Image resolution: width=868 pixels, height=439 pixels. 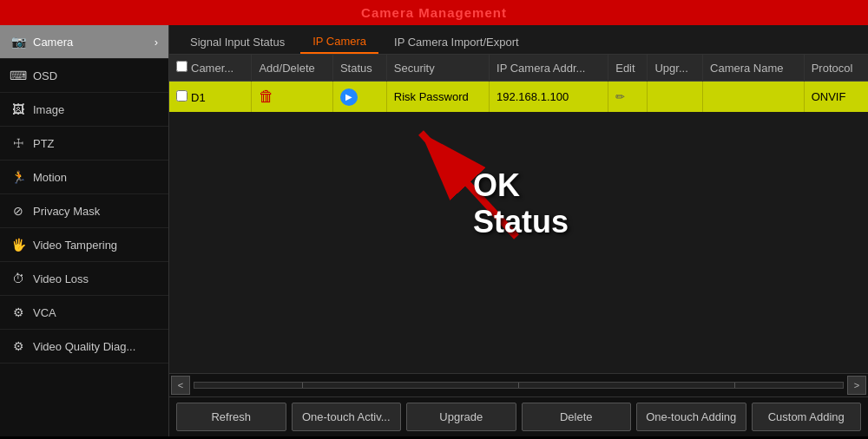 I want to click on one-touch-adding-button: One-touch Adding, so click(x=691, y=416).